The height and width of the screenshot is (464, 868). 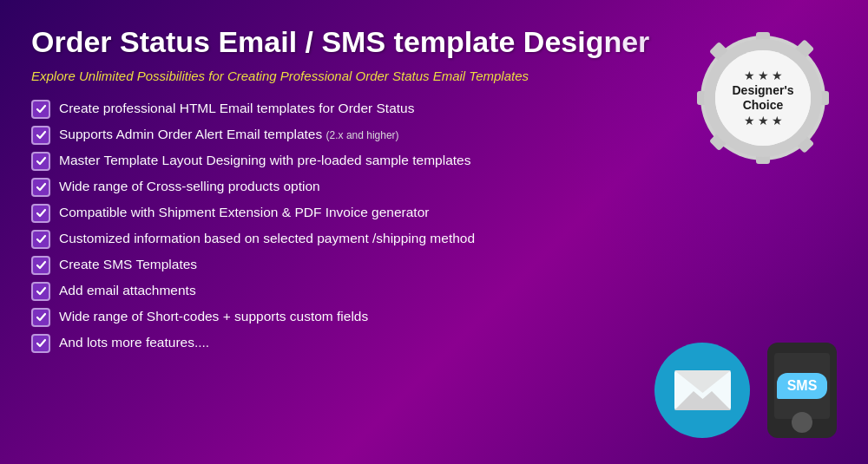 I want to click on feature-text: Supports Admin Order Alert Email templat…, so click(x=229, y=134).